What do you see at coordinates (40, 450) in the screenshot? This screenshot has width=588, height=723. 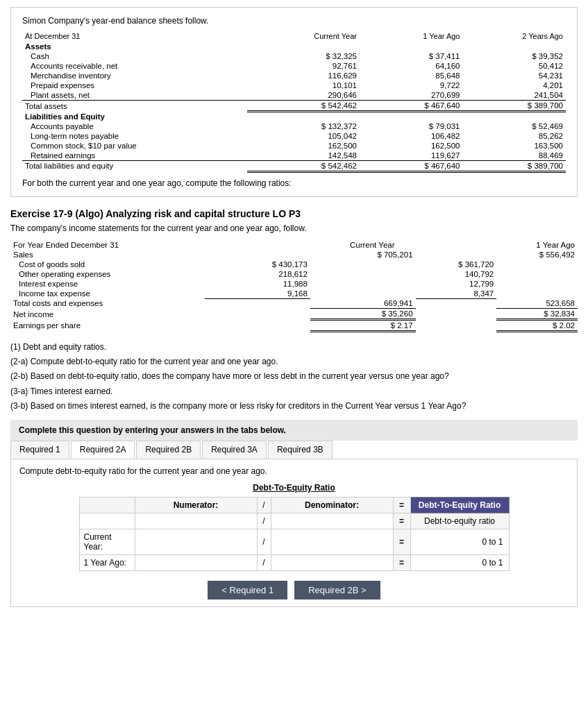 I see `tab-required1: Required 1` at bounding box center [40, 450].